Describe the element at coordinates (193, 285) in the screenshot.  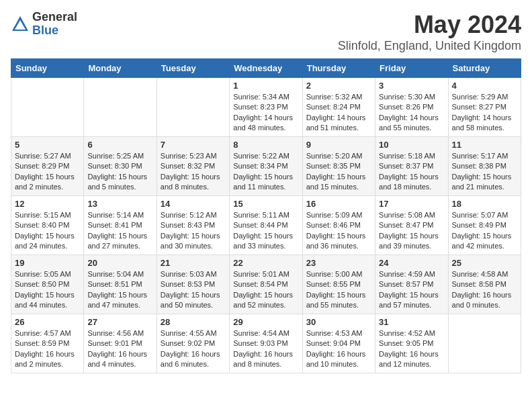
I see `calendar-cell: 21Sunrise: 5:03 AM Sunset: 8:53 PM Dayli…` at that location.